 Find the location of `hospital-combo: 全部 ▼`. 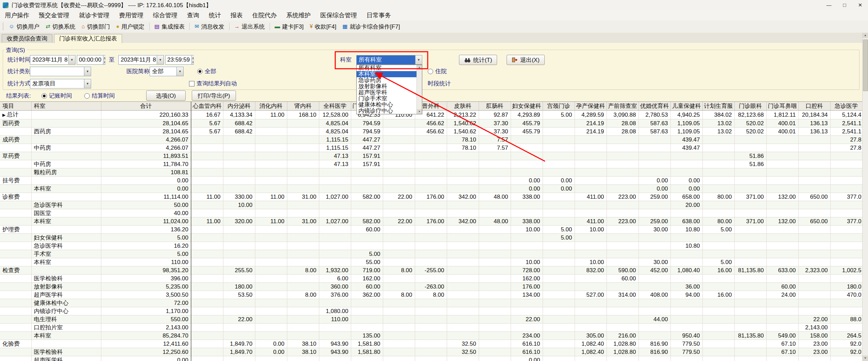

hospital-combo: 全部 ▼ is located at coordinates (167, 71).